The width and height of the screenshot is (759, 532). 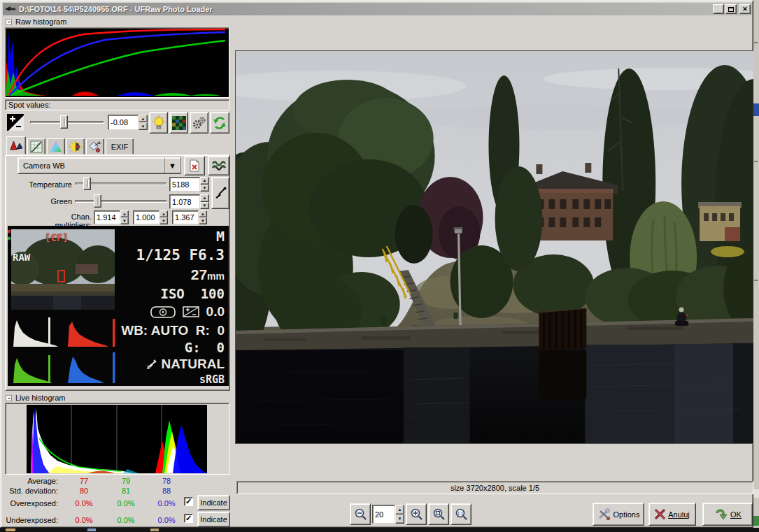 What do you see at coordinates (121, 201) in the screenshot?
I see `green-slider` at bounding box center [121, 201].